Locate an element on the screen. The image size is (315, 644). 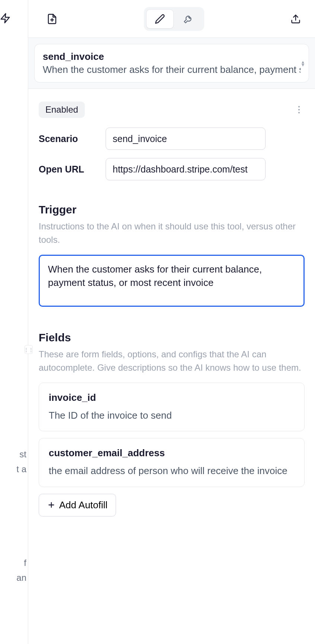
plus-icon is located at coordinates (51, 505).